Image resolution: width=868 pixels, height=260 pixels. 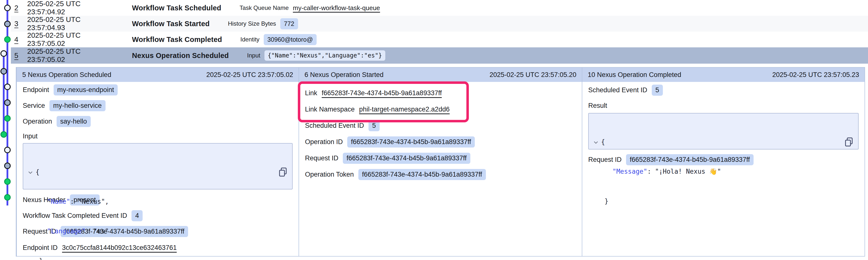 What do you see at coordinates (158, 106) in the screenshot?
I see `field-service: Service my-hello-service` at bounding box center [158, 106].